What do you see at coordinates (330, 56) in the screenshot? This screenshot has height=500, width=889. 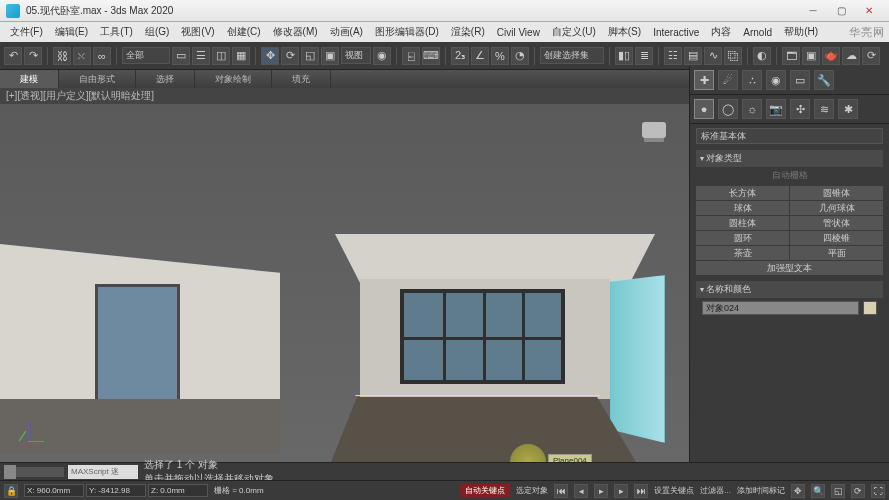 I see `placement-button: ▣` at bounding box center [330, 56].